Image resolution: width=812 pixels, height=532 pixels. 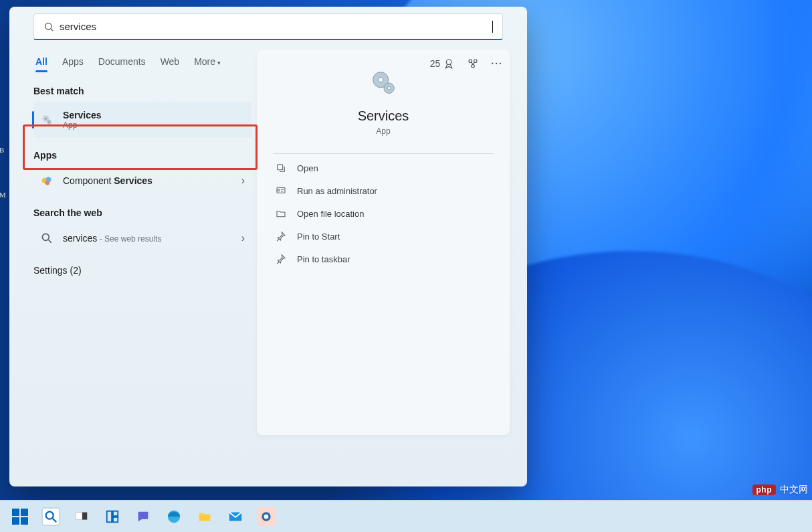 What do you see at coordinates (205, 517) in the screenshot?
I see `taskbar-explorer` at bounding box center [205, 517].